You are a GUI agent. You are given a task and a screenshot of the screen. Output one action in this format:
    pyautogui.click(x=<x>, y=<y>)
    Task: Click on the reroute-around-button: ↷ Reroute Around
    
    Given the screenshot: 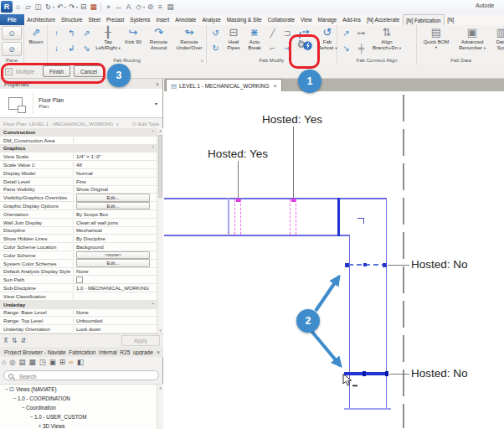 What is the action you would take?
    pyautogui.click(x=159, y=39)
    